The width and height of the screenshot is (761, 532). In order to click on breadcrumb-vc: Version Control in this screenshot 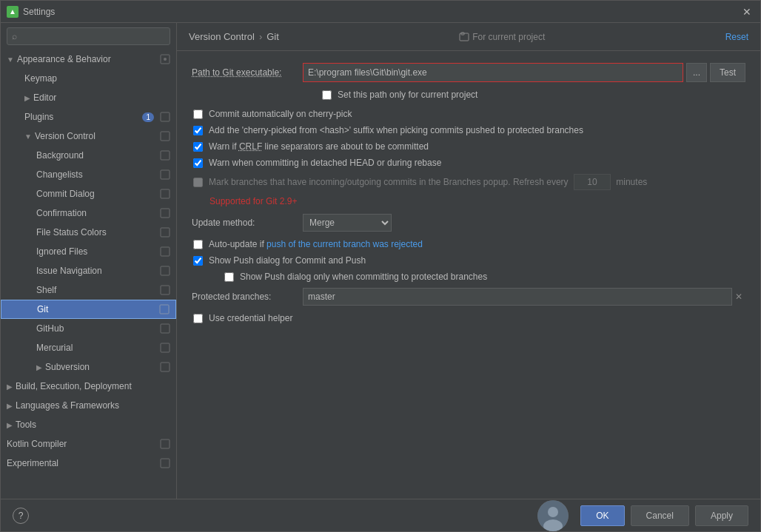, I will do `click(222, 37)`.